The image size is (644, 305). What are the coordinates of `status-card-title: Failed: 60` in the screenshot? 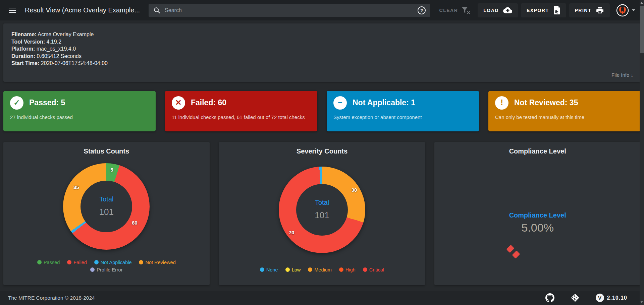 It's located at (209, 103).